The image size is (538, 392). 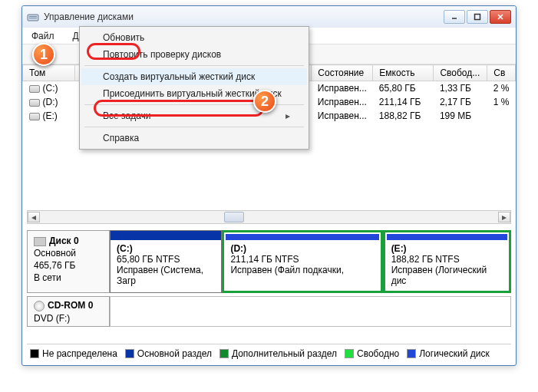 What do you see at coordinates (448, 354) in the screenshot?
I see `legend-logical: Логический диск` at bounding box center [448, 354].